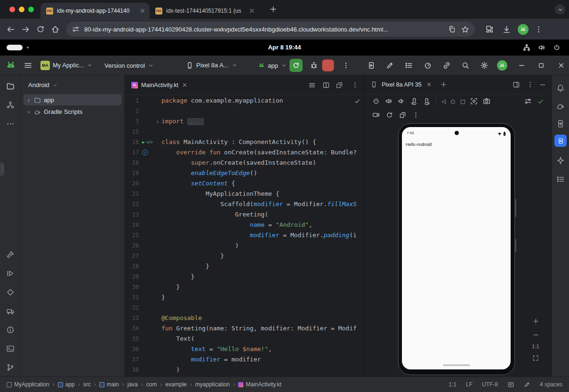  I want to click on line-number: 24, so click(132, 225).